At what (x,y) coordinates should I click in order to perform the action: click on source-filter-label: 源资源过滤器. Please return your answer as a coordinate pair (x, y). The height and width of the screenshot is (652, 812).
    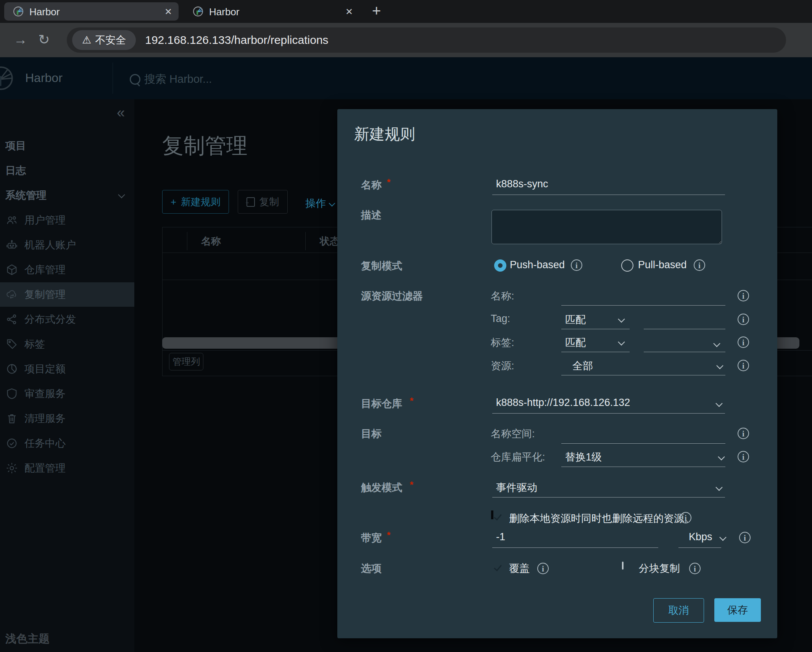
    Looking at the image, I should click on (392, 296).